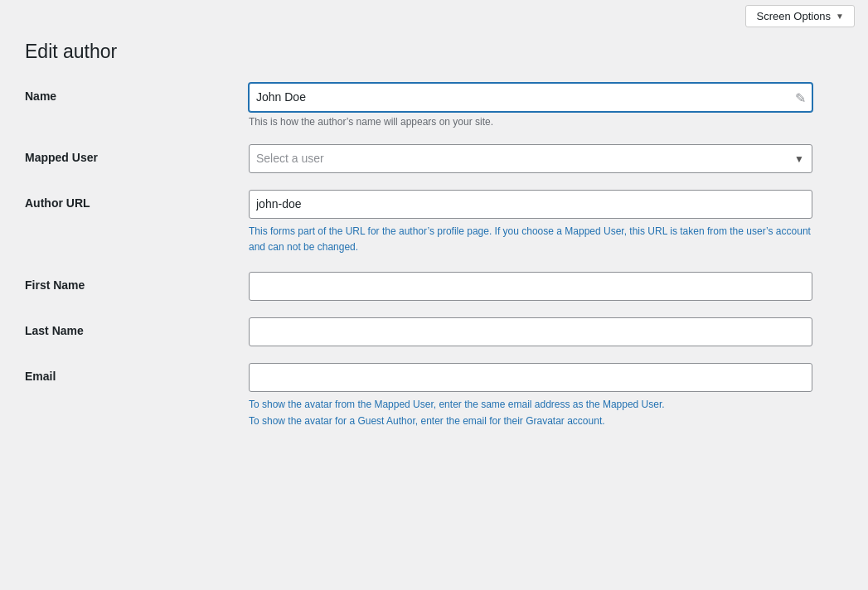 The image size is (868, 590). Describe the element at coordinates (434, 105) in the screenshot. I see `form-row-name: Name ✎ This is how the author’s name wil…` at that location.